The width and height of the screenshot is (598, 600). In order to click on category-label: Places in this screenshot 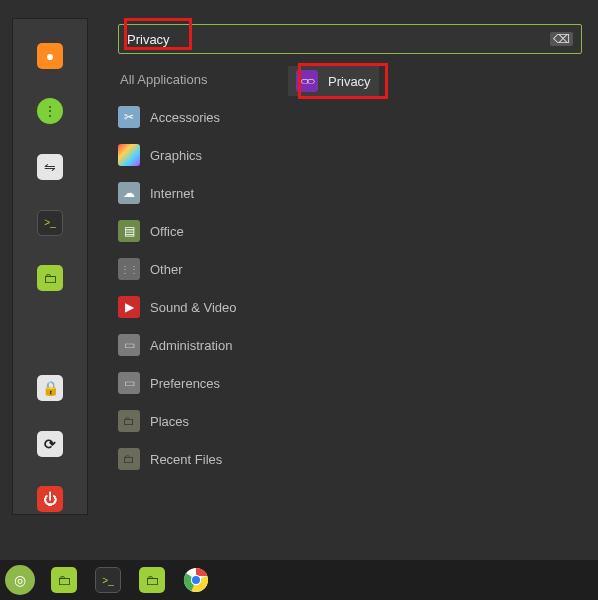, I will do `click(170, 422)`.